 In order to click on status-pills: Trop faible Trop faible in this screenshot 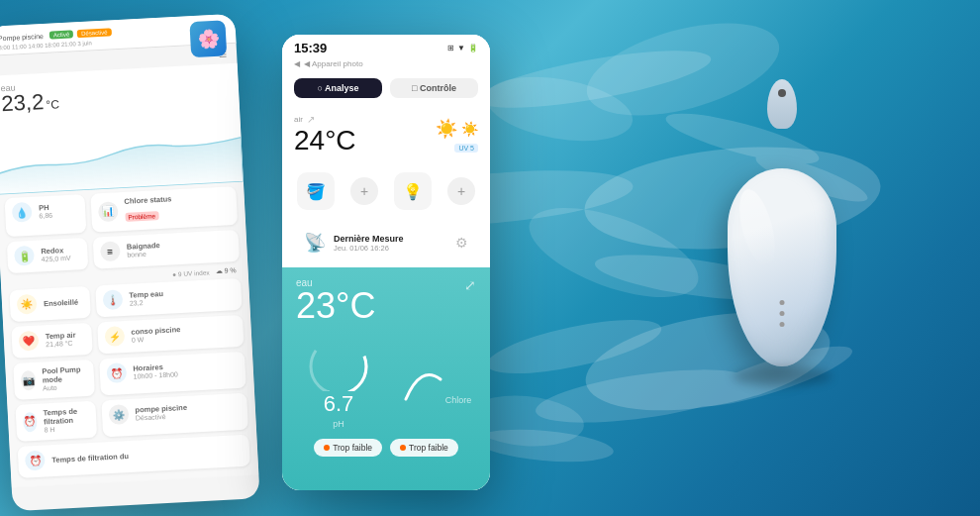, I will do `click(386, 448)`.